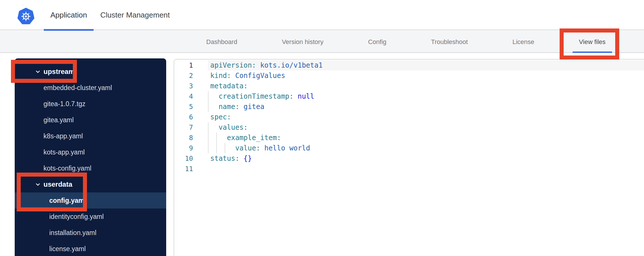  I want to click on app-tab-license: License, so click(523, 42).